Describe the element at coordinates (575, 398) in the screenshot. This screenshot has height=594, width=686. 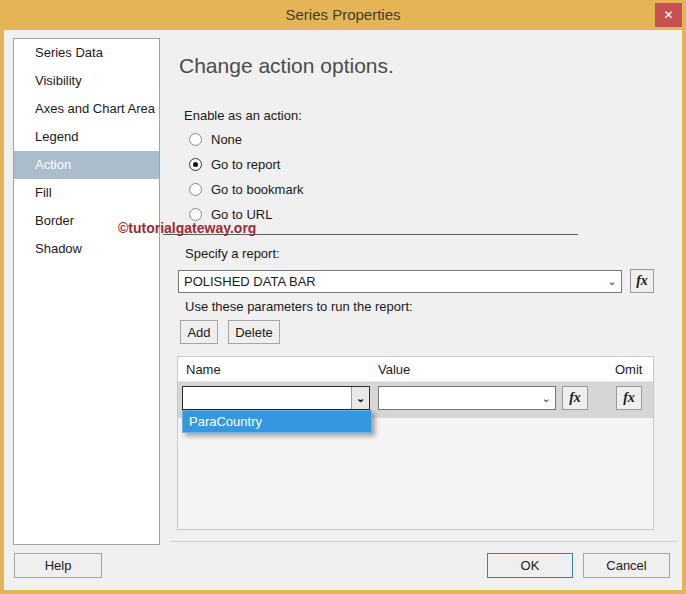
I see `value-fx-button: fx` at that location.